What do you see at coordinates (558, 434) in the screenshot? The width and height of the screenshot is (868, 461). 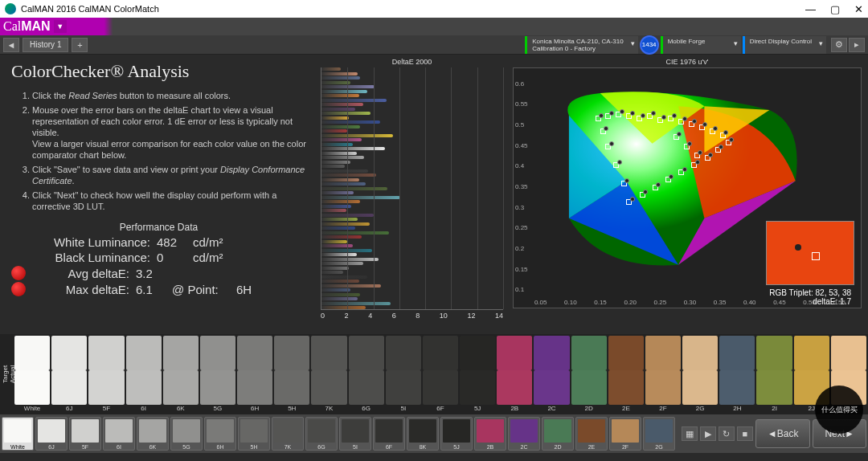 I see `patch-thumb: 2D` at bounding box center [558, 434].